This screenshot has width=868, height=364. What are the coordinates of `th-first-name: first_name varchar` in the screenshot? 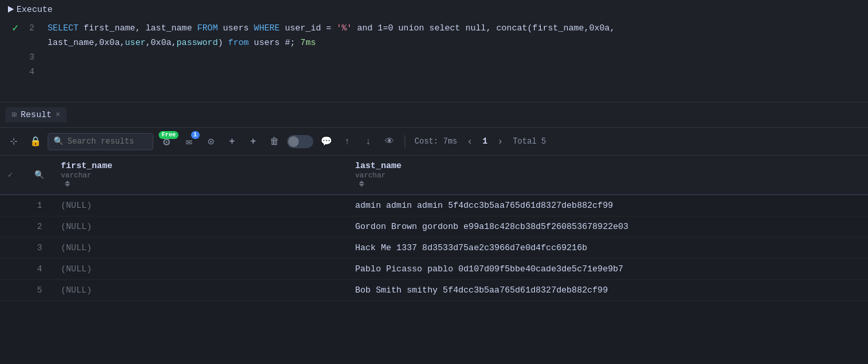 It's located at (200, 175).